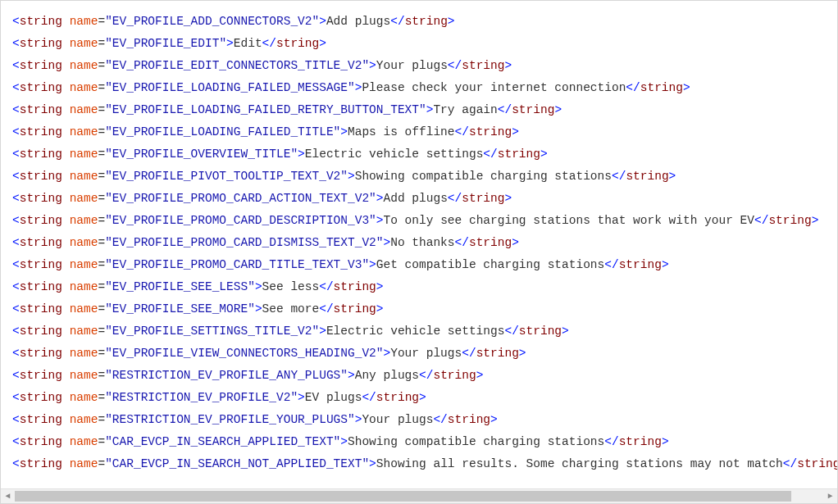 This screenshot has width=838, height=504. I want to click on scroll-left-arrow: ◄, so click(8, 497).